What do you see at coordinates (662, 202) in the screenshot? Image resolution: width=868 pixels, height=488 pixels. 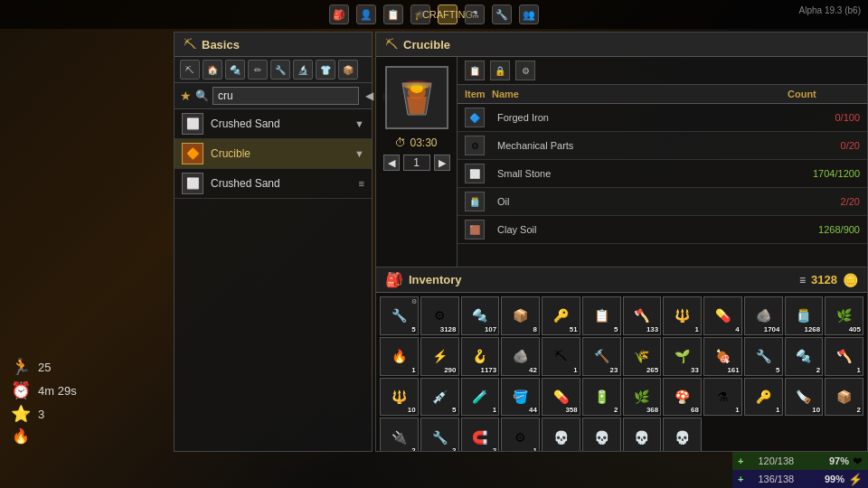 I see `req-row-oil: 🫙 Oil 2/20` at bounding box center [662, 202].